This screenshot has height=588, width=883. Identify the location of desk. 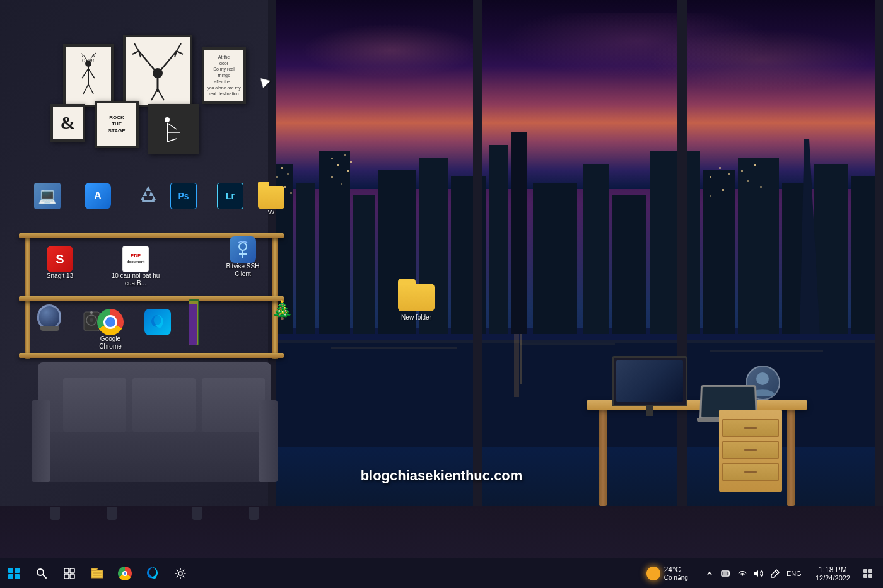
(697, 429).